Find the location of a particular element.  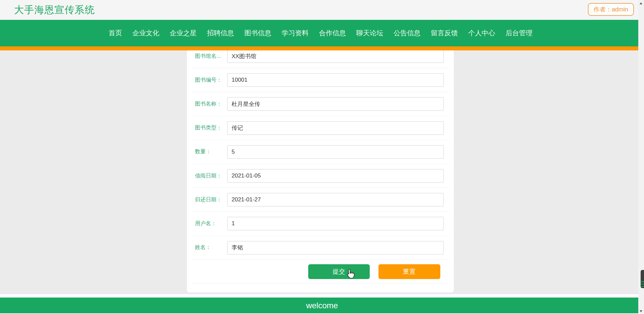

form-row: 图书馆名... is located at coordinates (320, 59).